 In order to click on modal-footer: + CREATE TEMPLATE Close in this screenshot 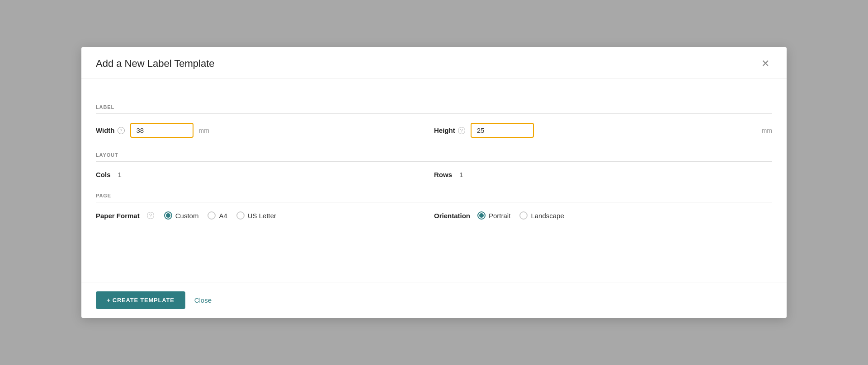, I will do `click(434, 300)`.